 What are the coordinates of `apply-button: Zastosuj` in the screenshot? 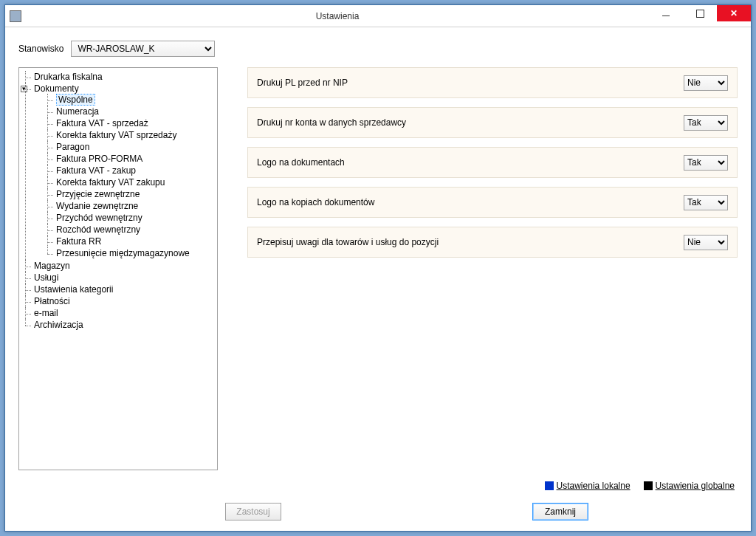 It's located at (253, 512).